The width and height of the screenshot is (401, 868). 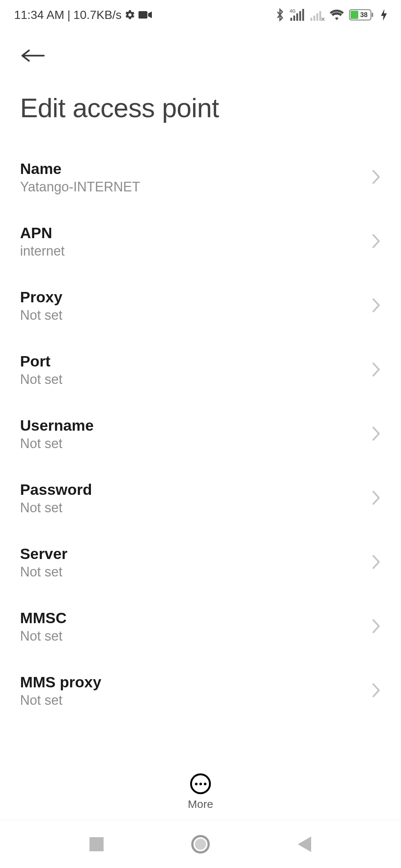 What do you see at coordinates (61, 683) in the screenshot?
I see `list-item-title: MMS proxy` at bounding box center [61, 683].